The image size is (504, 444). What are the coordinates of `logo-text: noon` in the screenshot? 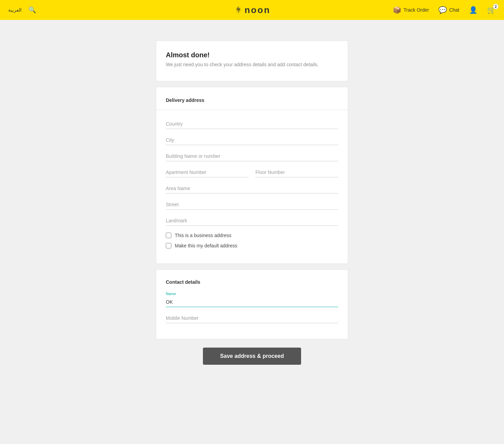 It's located at (257, 10).